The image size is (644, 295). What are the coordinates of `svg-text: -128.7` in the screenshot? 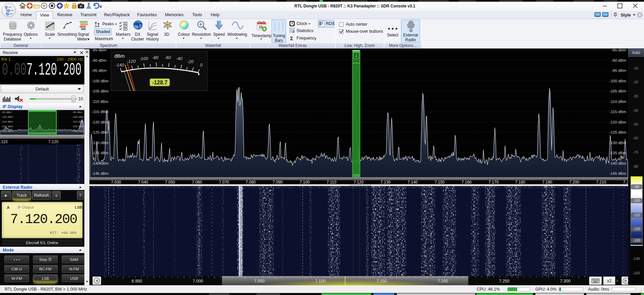 It's located at (160, 82).